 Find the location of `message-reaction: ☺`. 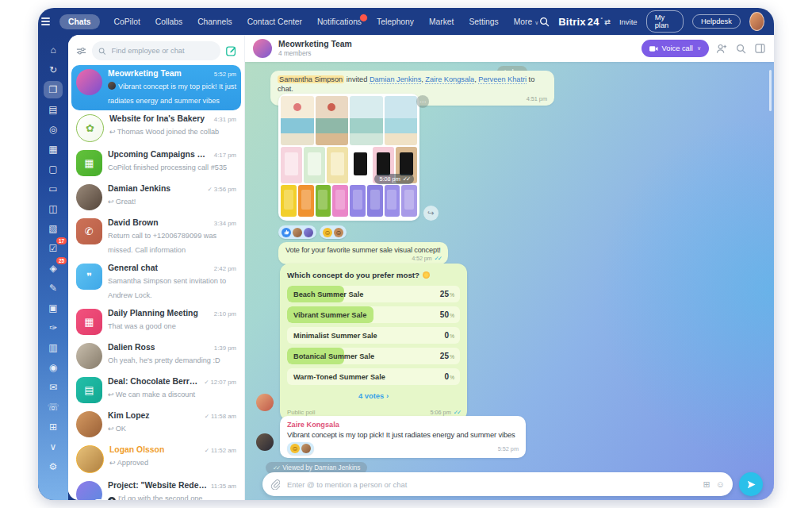

message-reaction: ☺ is located at coordinates (301, 448).